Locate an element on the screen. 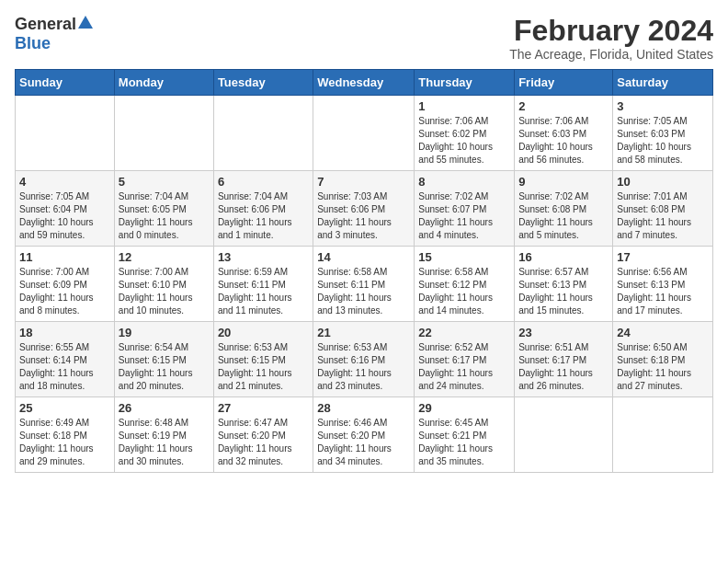 The image size is (728, 563). day-number: 10 is located at coordinates (663, 182).